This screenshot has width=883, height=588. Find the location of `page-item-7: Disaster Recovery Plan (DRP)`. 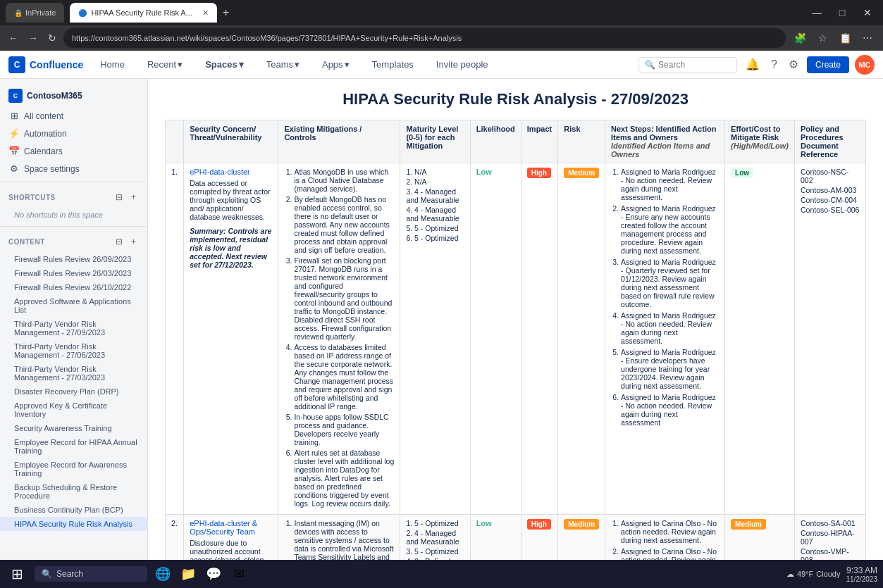

page-item-7: Disaster Recovery Plan (DRP) is located at coordinates (73, 392).